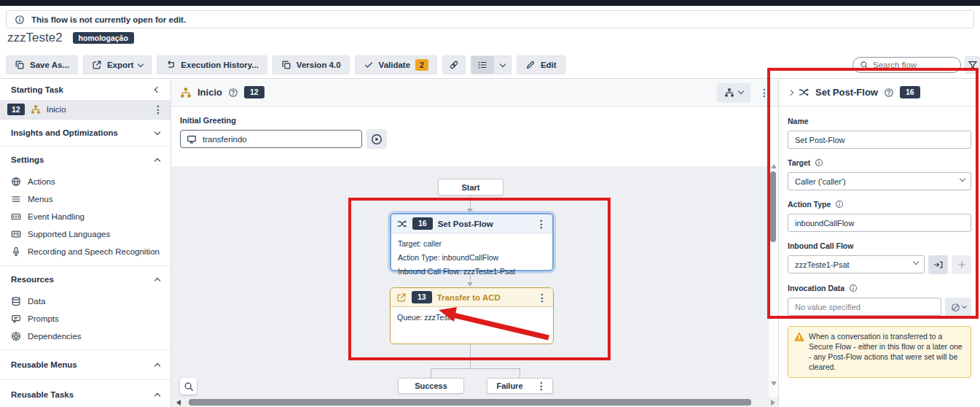  I want to click on sidebar-item-event-handling: Event Handling, so click(85, 217).